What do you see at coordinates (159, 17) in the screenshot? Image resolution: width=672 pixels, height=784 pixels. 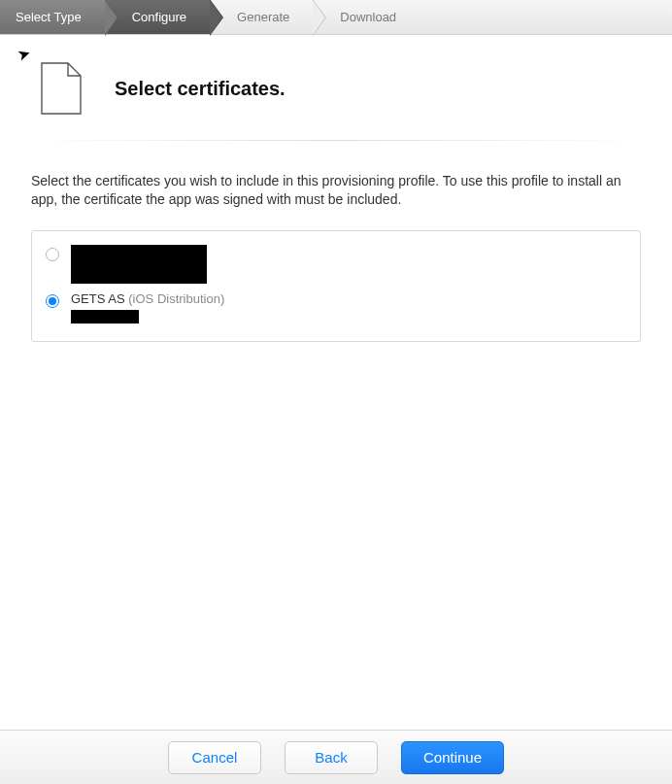 I see `step-label: Configure` at bounding box center [159, 17].